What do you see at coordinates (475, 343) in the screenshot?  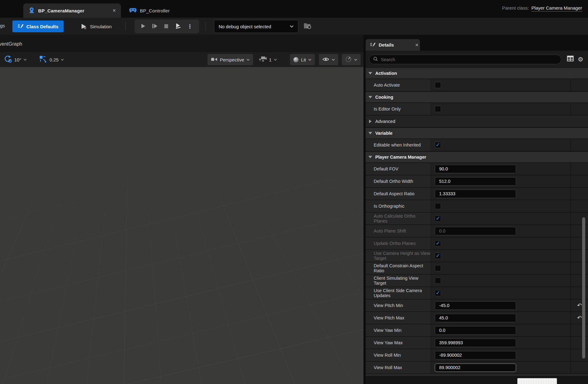 I see `number-field: 359.998993` at bounding box center [475, 343].